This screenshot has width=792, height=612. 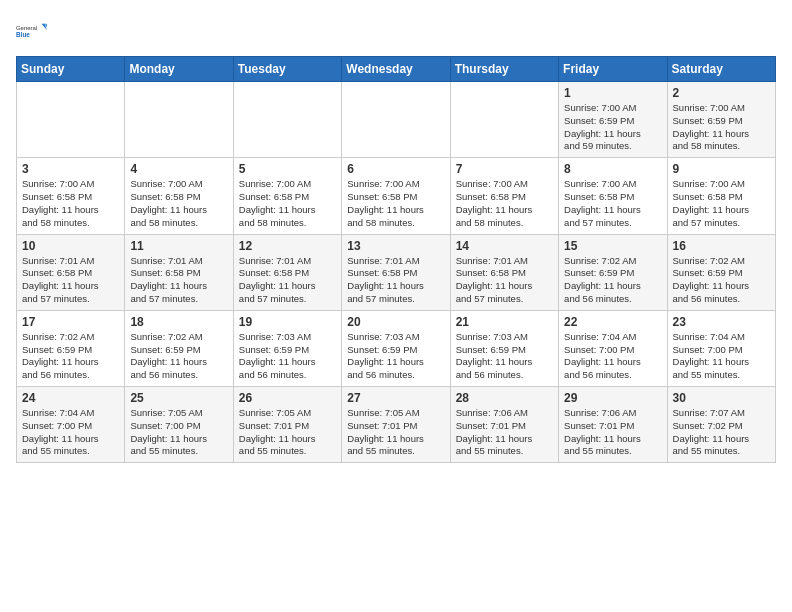 I want to click on day-number: 24, so click(x=70, y=398).